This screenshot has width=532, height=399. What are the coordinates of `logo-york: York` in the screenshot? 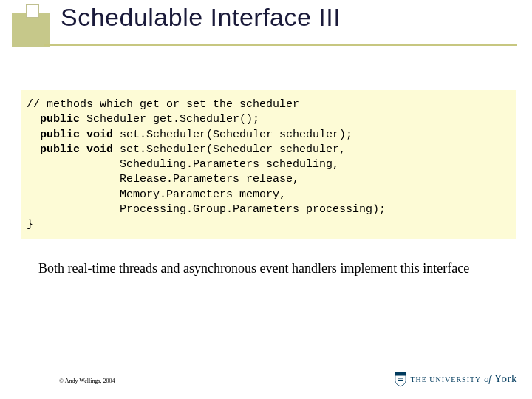 It's located at (505, 378).